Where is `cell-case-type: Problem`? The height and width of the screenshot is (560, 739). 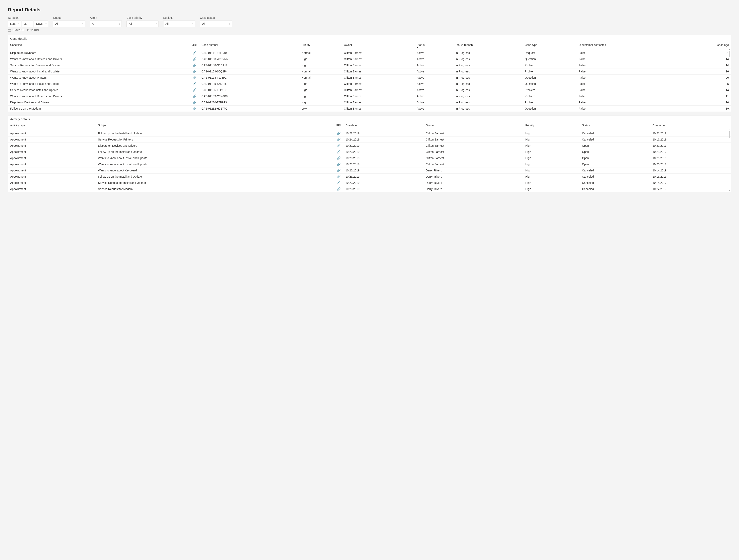
cell-case-type: Problem is located at coordinates (550, 65).